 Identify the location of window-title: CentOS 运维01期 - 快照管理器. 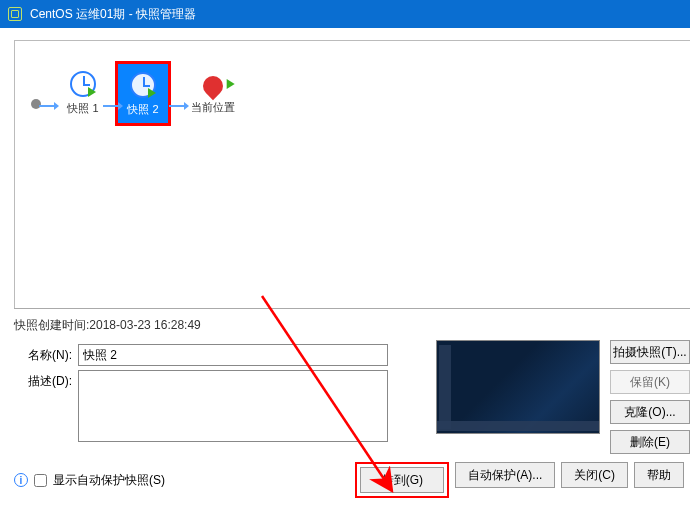
(113, 14).